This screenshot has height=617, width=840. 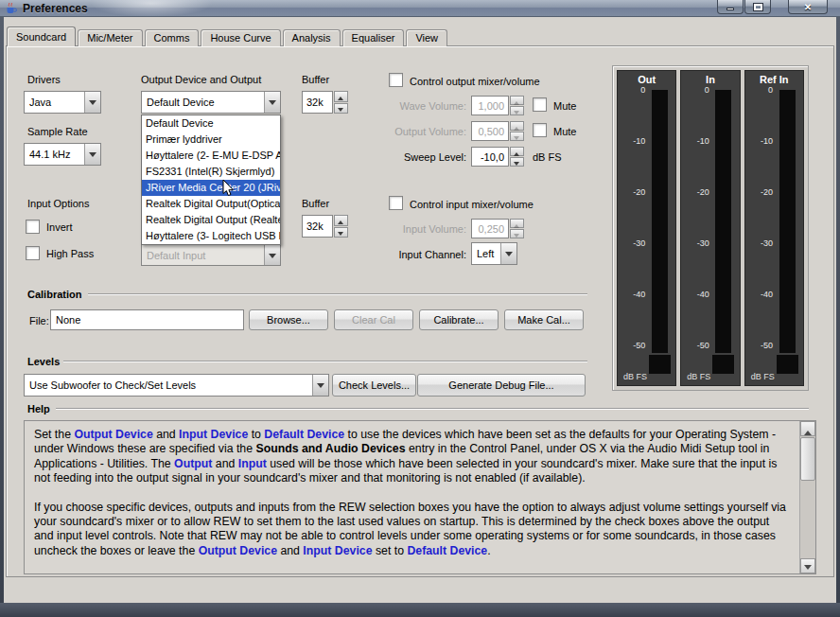 What do you see at coordinates (490, 106) in the screenshot?
I see `wave-volume-value: 1,000` at bounding box center [490, 106].